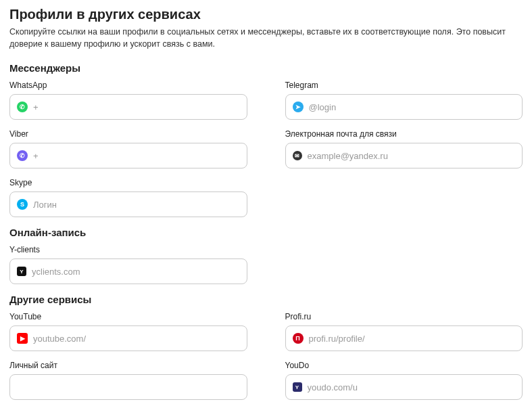 This screenshot has height=406, width=532. What do you see at coordinates (404, 365) in the screenshot?
I see `label-youdo: YouDo` at bounding box center [404, 365].